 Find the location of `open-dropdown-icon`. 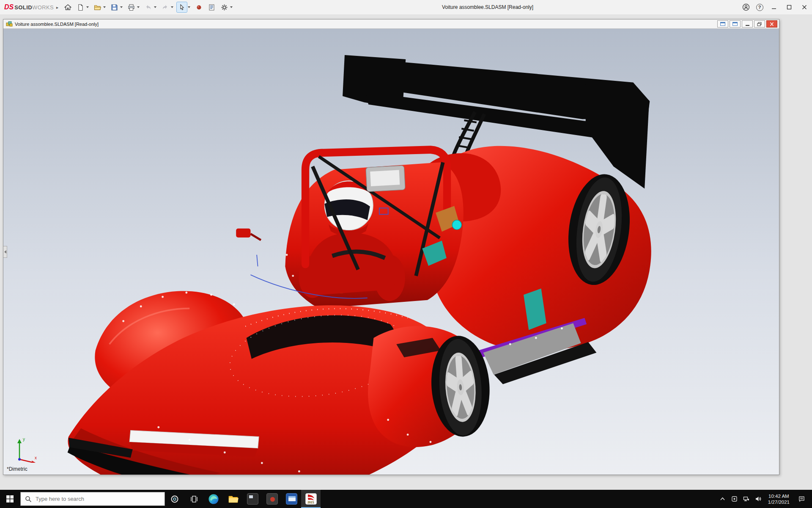

open-dropdown-icon is located at coordinates (104, 7).